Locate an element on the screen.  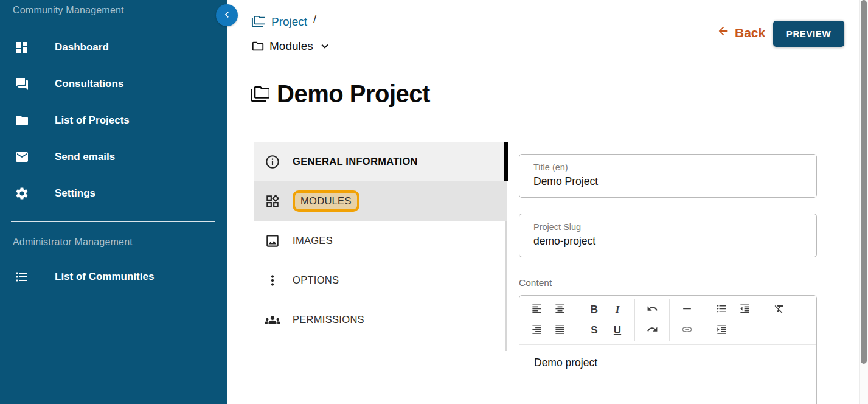
align-justify-button is located at coordinates (560, 330).